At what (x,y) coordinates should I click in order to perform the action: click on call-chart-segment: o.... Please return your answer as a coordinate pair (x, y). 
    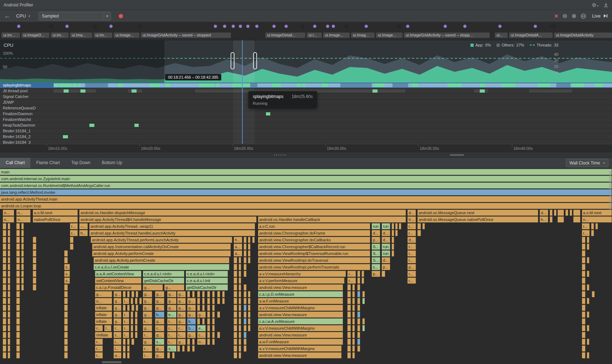
    Looking at the image, I should click on (202, 342).